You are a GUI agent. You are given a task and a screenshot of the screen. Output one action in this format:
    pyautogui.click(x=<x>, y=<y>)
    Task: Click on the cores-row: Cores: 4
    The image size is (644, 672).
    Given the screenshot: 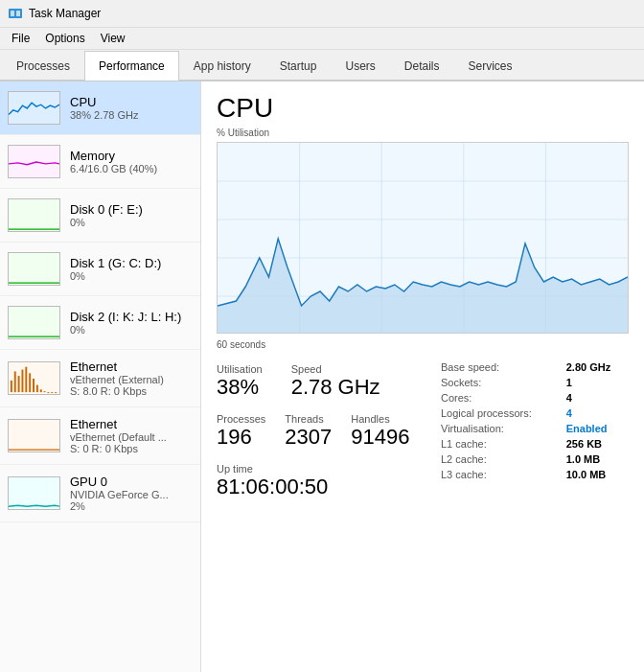 What is the action you would take?
    pyautogui.click(x=533, y=398)
    